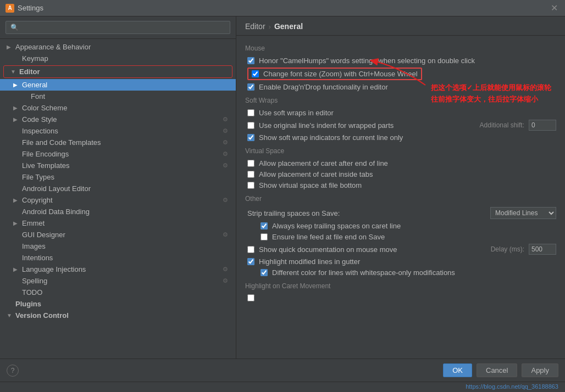 Image resolution: width=565 pixels, height=392 pixels. What do you see at coordinates (251, 125) in the screenshot?
I see `use-original-indent-checkbox` at bounding box center [251, 125].